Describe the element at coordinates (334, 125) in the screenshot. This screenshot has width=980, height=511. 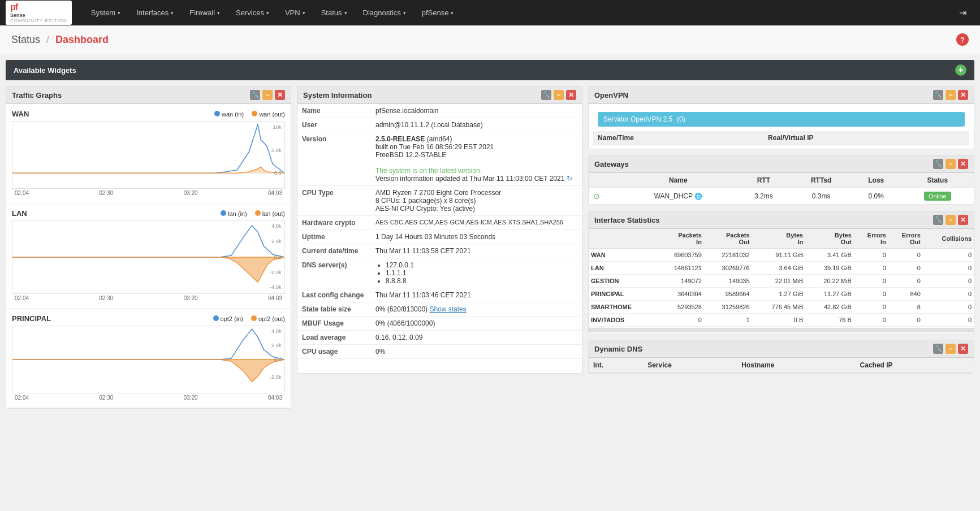
I see `sysinfo-user-label: User` at that location.